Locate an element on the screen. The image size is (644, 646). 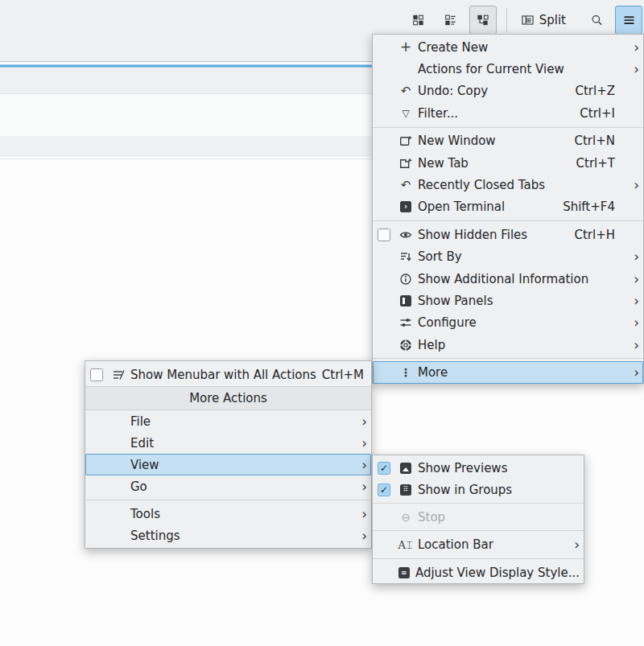
toolbar-separator is located at coordinates (507, 20).